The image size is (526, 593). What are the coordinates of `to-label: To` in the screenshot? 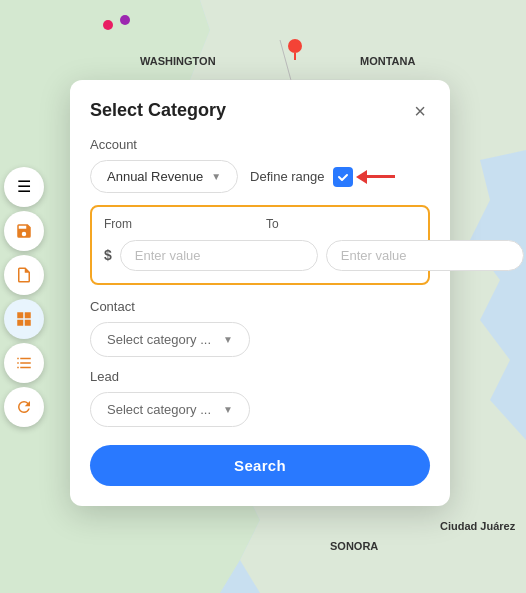 It's located at (335, 224).